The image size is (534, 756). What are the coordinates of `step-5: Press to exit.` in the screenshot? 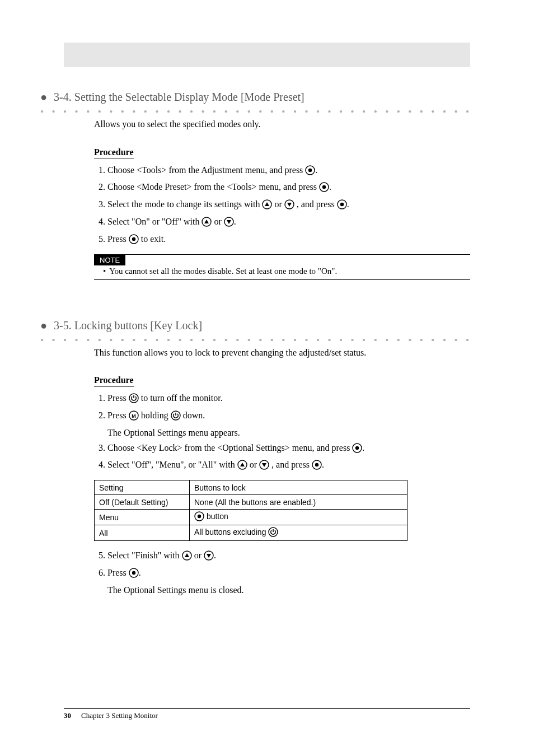 It's located at (289, 241).